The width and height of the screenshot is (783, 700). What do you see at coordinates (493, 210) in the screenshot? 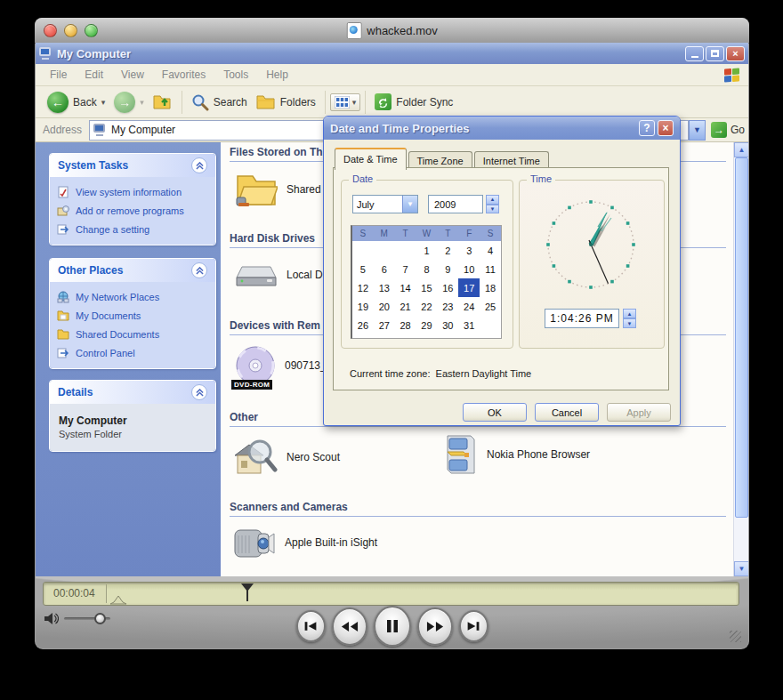
I see `year-down-button: ▼` at bounding box center [493, 210].